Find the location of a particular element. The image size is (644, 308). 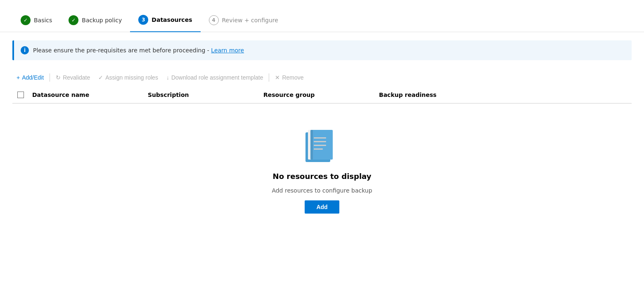

step-review-configure: 4 Review + configure is located at coordinates (244, 20).